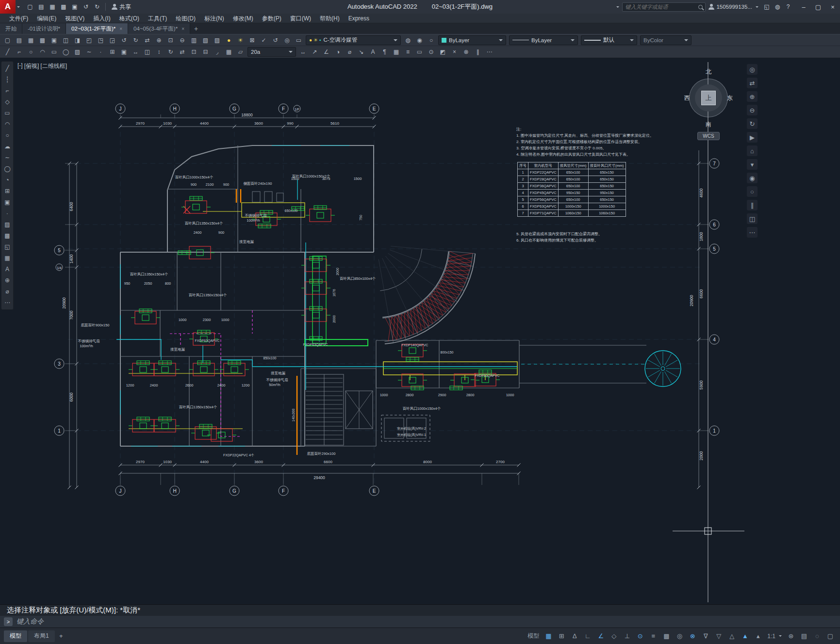 The height and width of the screenshot is (644, 840). I want to click on preview-icon: ◫, so click(66, 40).